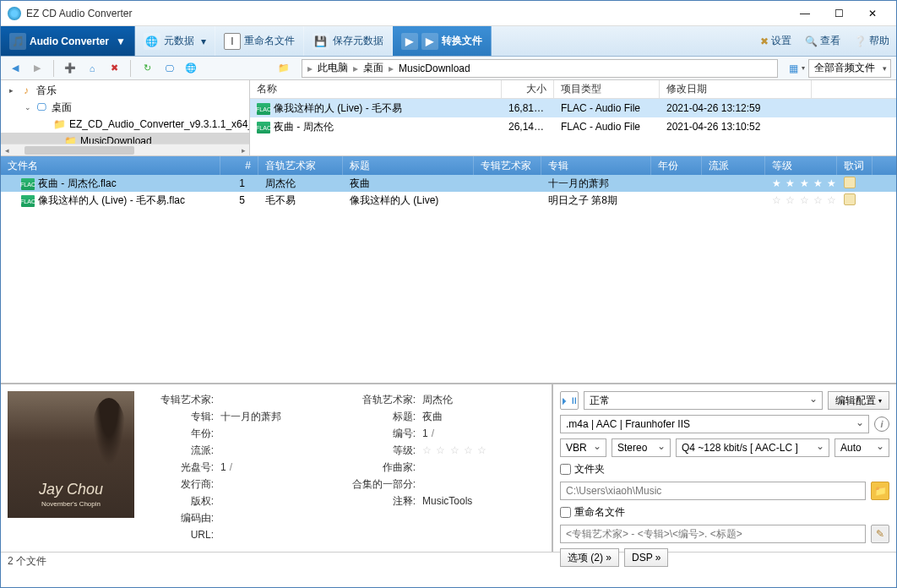 This screenshot has height=588, width=897. Describe the element at coordinates (69, 41) in the screenshot. I see `audio-converter-label: Audio Converter` at that location.